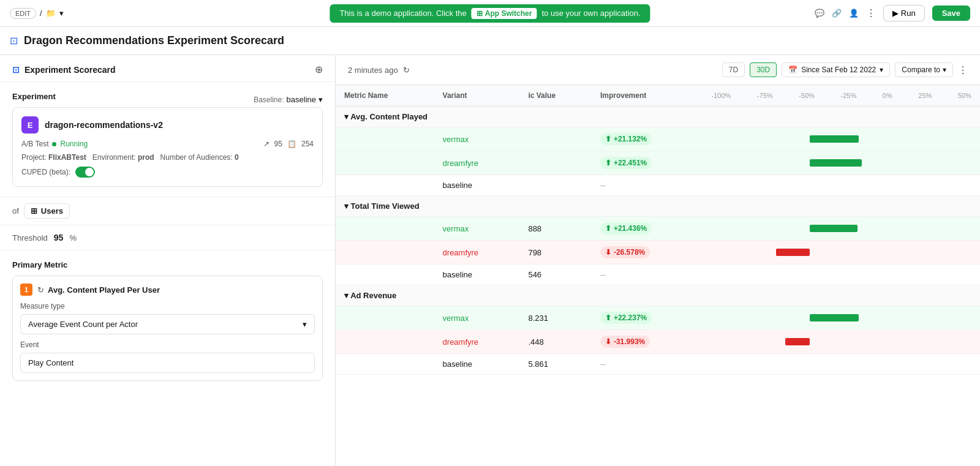 The height and width of the screenshot is (466, 980). What do you see at coordinates (647, 140) in the screenshot?
I see `improvement-cell: ⬆+21.132%` at bounding box center [647, 140].